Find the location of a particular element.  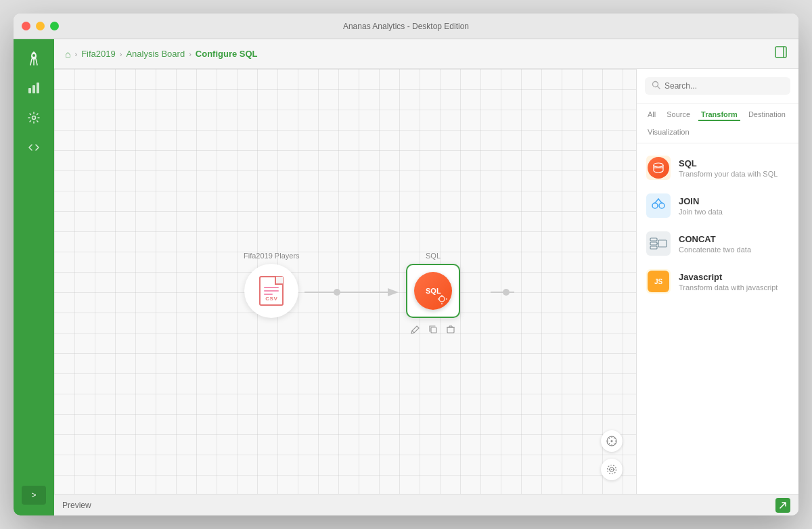

tab-visualization: Visualization is located at coordinates (669, 132).